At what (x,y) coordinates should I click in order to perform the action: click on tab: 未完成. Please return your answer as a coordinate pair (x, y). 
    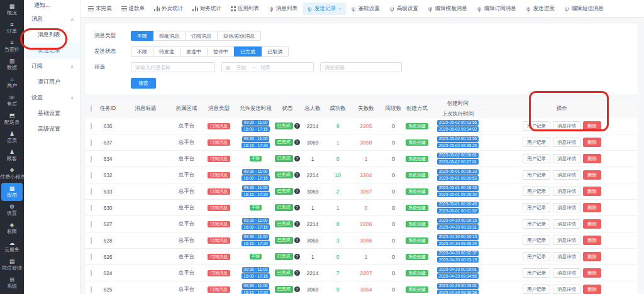
    Looking at the image, I should click on (100, 9).